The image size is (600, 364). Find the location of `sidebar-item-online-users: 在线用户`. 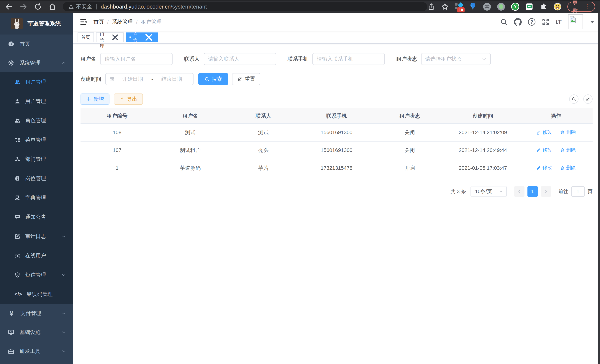

sidebar-item-online-users: 在线用户 is located at coordinates (37, 256).